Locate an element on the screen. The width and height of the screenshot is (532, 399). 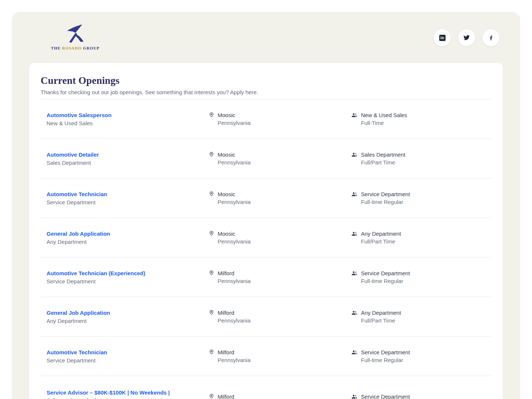
rosado-r-icon is located at coordinates (75, 34).